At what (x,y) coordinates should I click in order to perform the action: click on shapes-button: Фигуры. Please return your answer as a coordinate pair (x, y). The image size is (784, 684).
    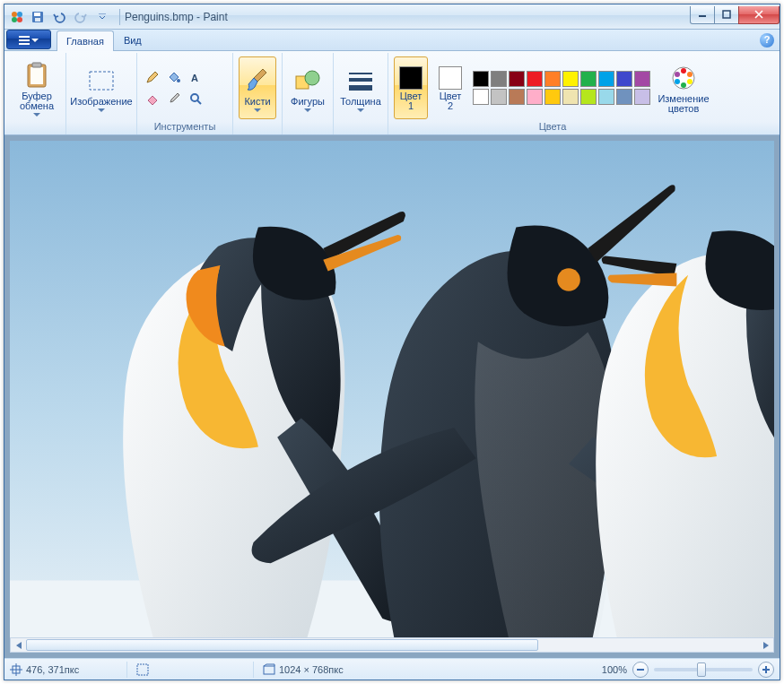
    Looking at the image, I should click on (308, 88).